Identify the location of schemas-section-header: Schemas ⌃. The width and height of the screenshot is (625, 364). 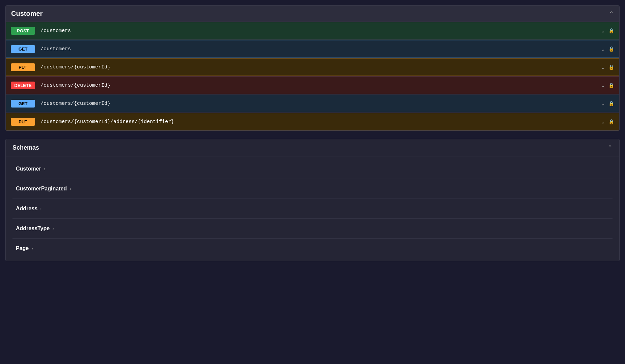
(312, 148).